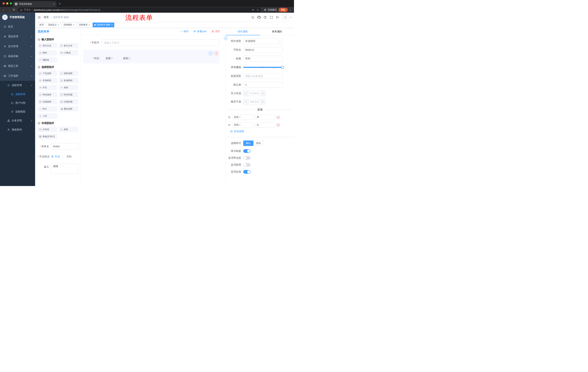 Image resolution: width=588 pixels, height=372 pixels. Describe the element at coordinates (263, 41) in the screenshot. I see `component-type-select: 多选框组` at that location.